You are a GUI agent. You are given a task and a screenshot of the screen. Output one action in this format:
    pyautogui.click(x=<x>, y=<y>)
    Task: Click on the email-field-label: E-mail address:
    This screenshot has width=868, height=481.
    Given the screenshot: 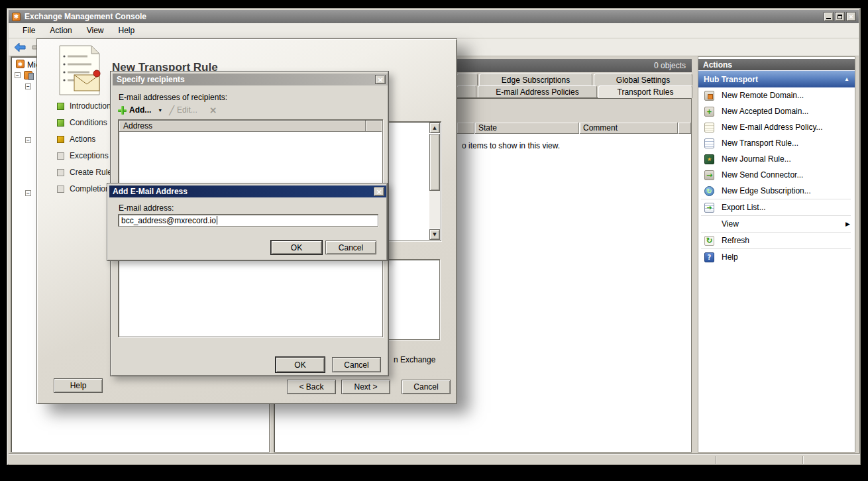 What is the action you would take?
    pyautogui.click(x=146, y=208)
    